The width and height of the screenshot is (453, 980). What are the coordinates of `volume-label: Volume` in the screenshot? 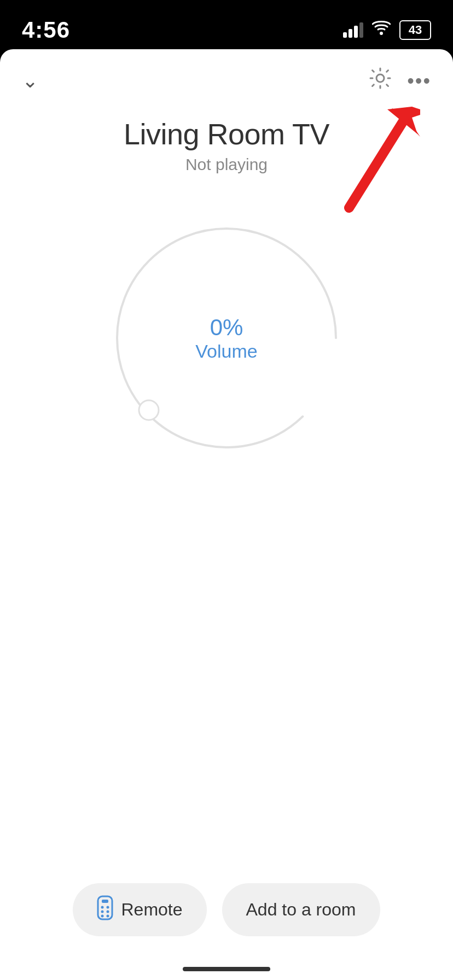 It's located at (226, 351).